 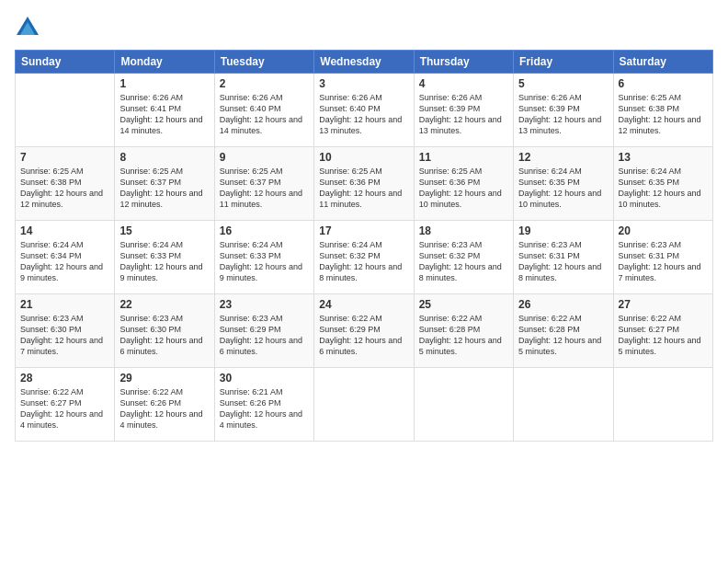 What do you see at coordinates (463, 157) in the screenshot?
I see `day-number: 11` at bounding box center [463, 157].